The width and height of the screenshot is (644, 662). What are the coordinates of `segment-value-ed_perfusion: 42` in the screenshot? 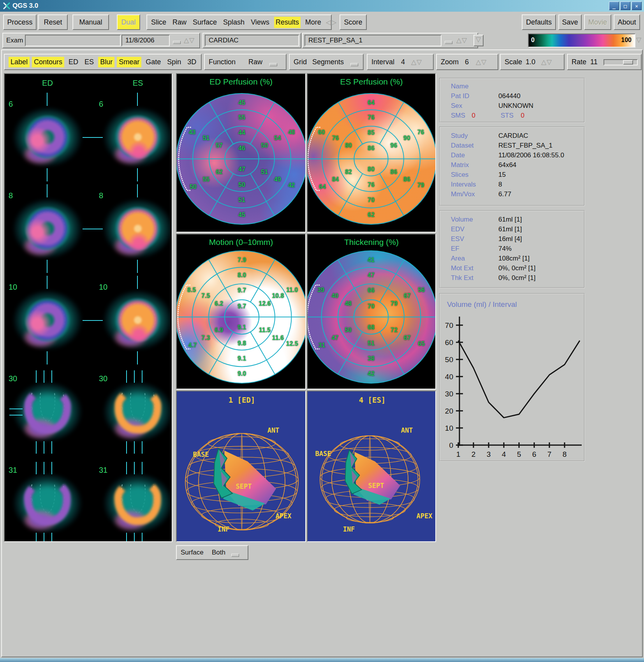 It's located at (292, 185).